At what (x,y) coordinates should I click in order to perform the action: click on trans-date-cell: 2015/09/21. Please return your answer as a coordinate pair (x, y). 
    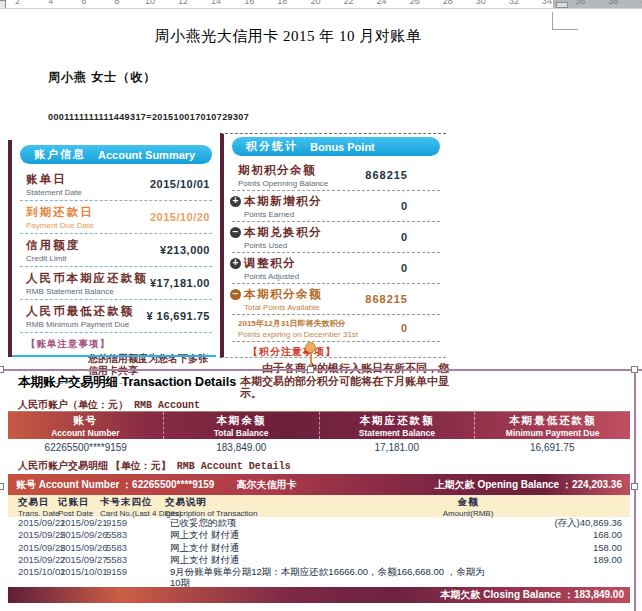
    Looking at the image, I should click on (39, 524).